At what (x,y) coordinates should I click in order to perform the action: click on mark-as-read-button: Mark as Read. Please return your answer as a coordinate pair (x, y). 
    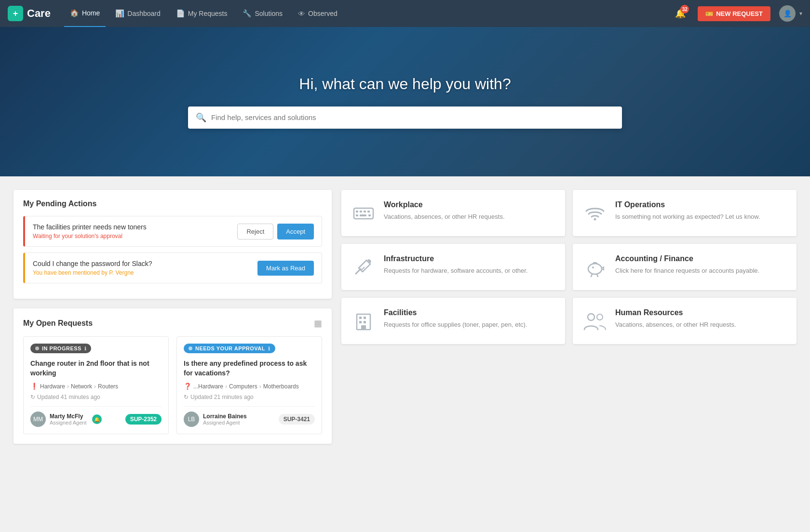
    Looking at the image, I should click on (285, 268).